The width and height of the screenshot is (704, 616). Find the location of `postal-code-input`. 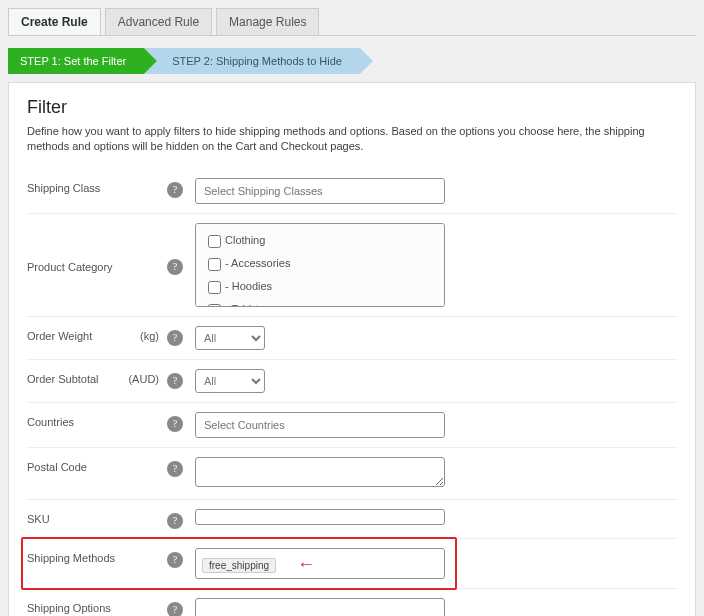

postal-code-input is located at coordinates (320, 472).